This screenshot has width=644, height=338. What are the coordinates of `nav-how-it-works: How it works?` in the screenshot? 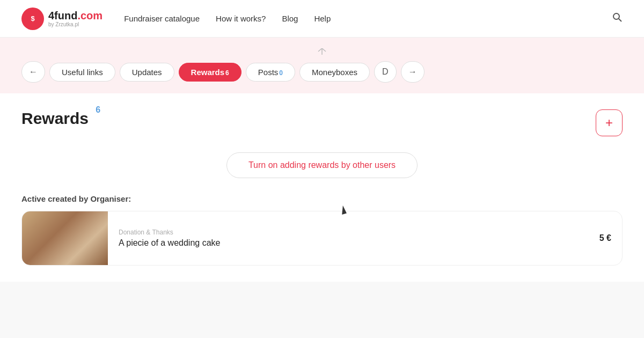 It's located at (240, 18).